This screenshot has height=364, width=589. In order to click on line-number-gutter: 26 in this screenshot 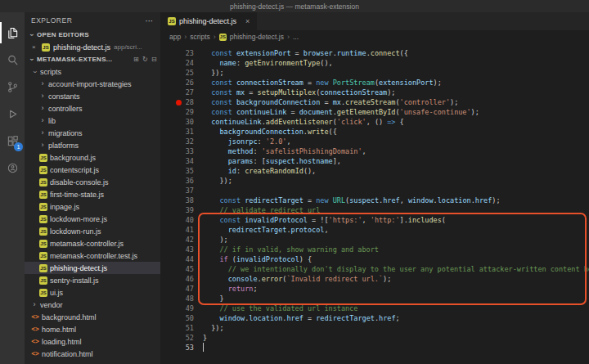, I will do `click(182, 83)`.